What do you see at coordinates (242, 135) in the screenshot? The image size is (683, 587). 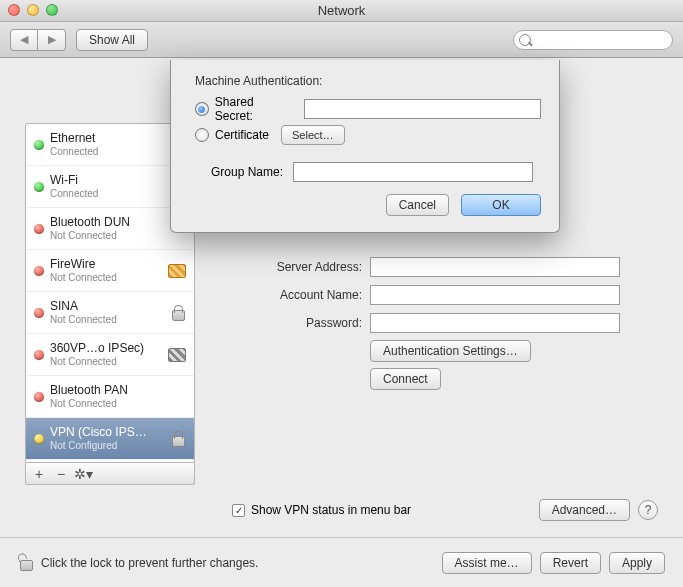 I see `certificate-label: Certificate` at bounding box center [242, 135].